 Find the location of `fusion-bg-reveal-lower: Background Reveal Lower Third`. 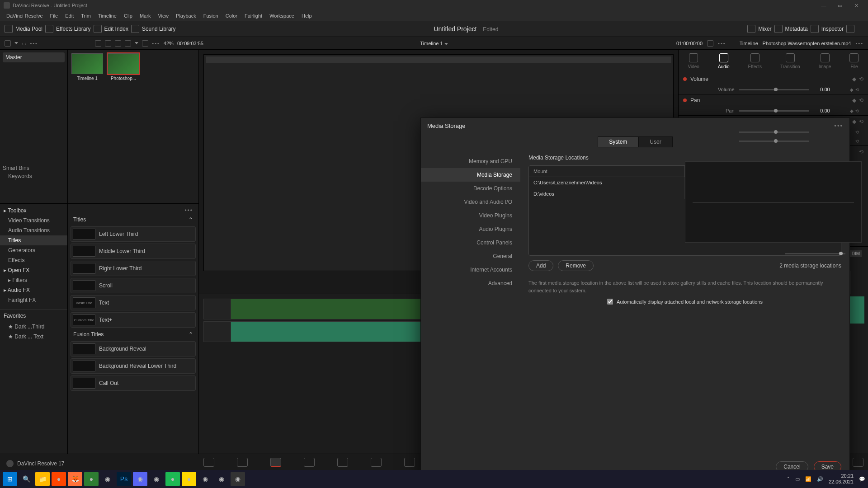

fusion-bg-reveal-lower: Background Reveal Lower Third is located at coordinates (133, 366).